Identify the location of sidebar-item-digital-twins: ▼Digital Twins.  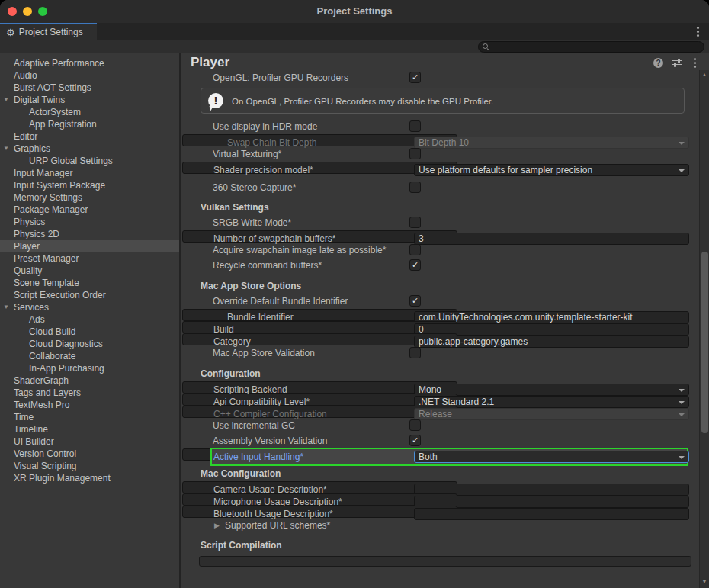
(90, 100).